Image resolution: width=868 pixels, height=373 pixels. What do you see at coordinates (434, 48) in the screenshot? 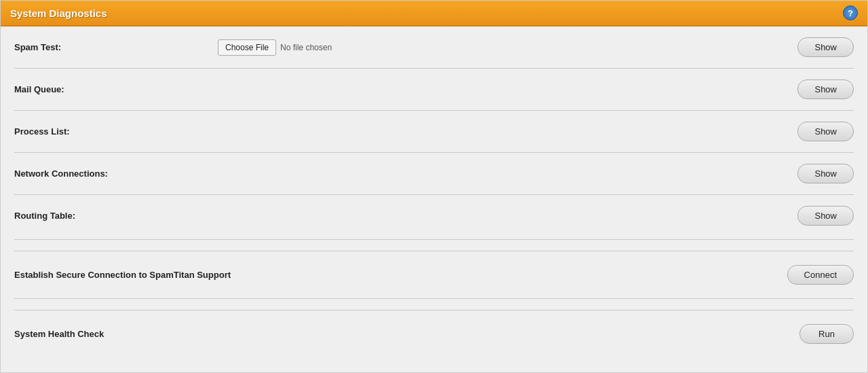
I see `spam-test-row: Spam Test: Choose File No file chosen Sh…` at bounding box center [434, 48].